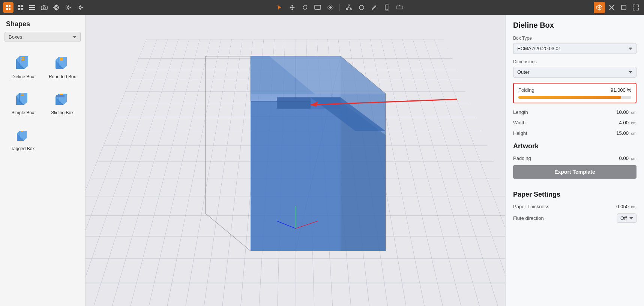  What do you see at coordinates (23, 138) in the screenshot?
I see `sidebar-item-tagged-box: Tagged Box` at bounding box center [23, 138].